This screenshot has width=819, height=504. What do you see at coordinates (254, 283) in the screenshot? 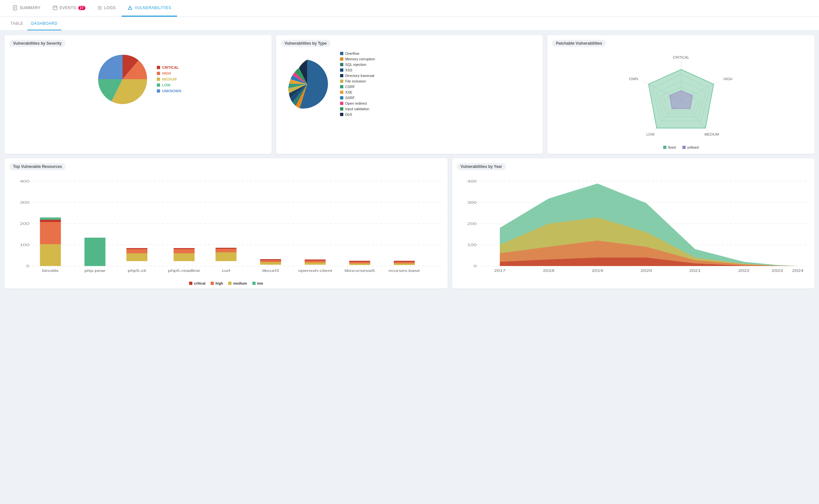
I see `low-bar-dot` at bounding box center [254, 283].